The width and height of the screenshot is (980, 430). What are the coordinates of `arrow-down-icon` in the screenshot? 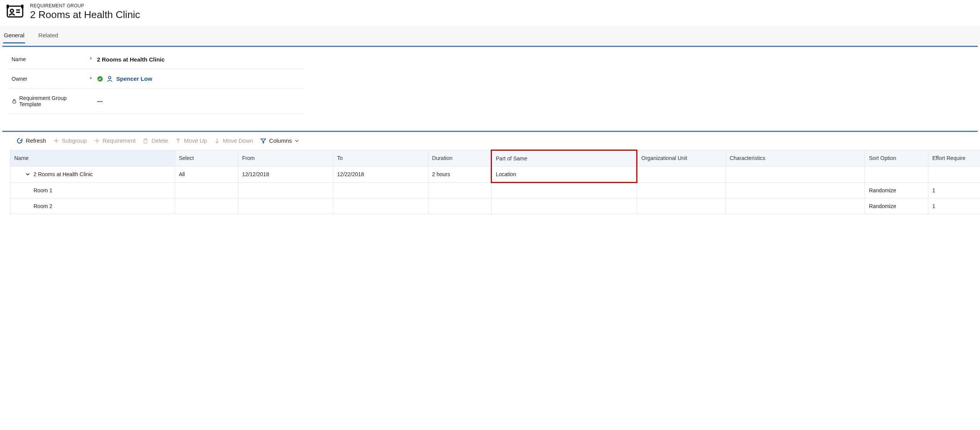 It's located at (217, 141).